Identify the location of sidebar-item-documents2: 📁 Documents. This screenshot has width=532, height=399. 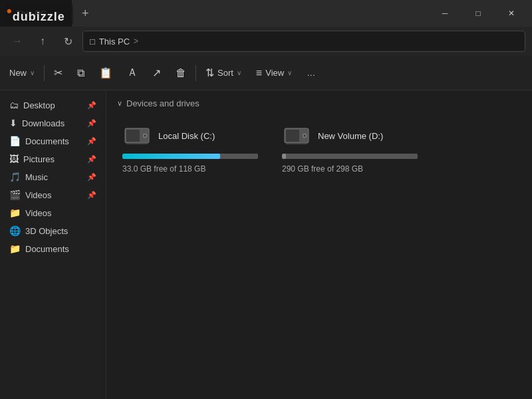
(53, 249).